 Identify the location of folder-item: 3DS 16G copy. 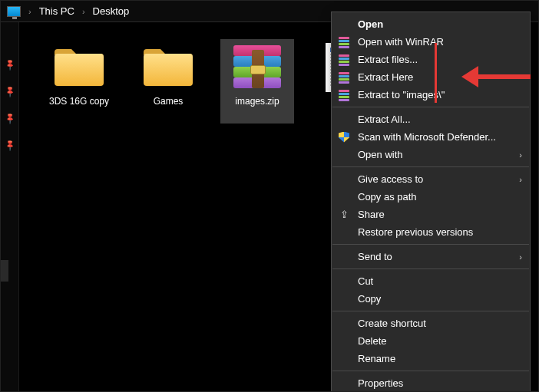
(79, 81).